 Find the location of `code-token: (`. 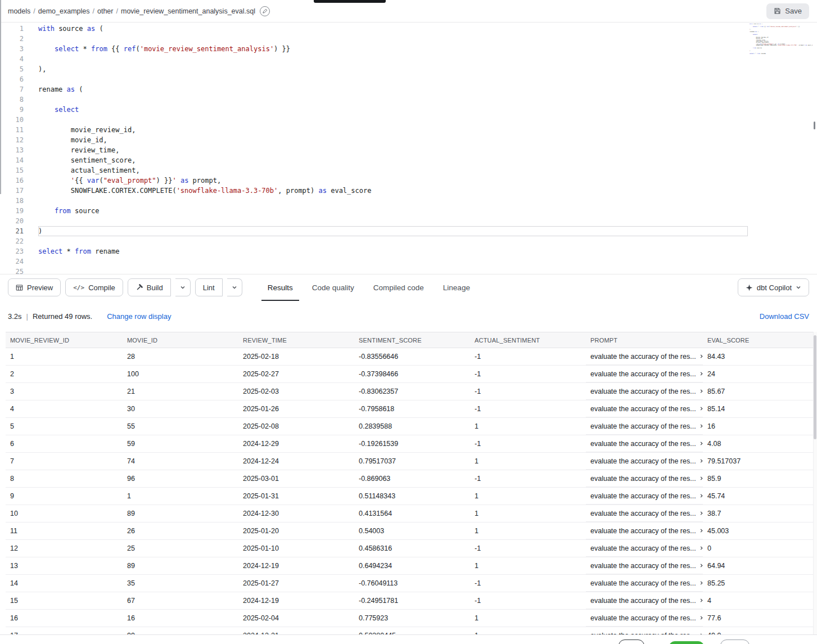

code-token: ( is located at coordinates (99, 29).